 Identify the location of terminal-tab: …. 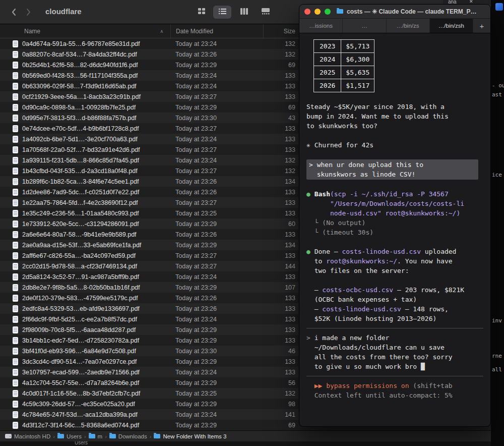
(364, 26).